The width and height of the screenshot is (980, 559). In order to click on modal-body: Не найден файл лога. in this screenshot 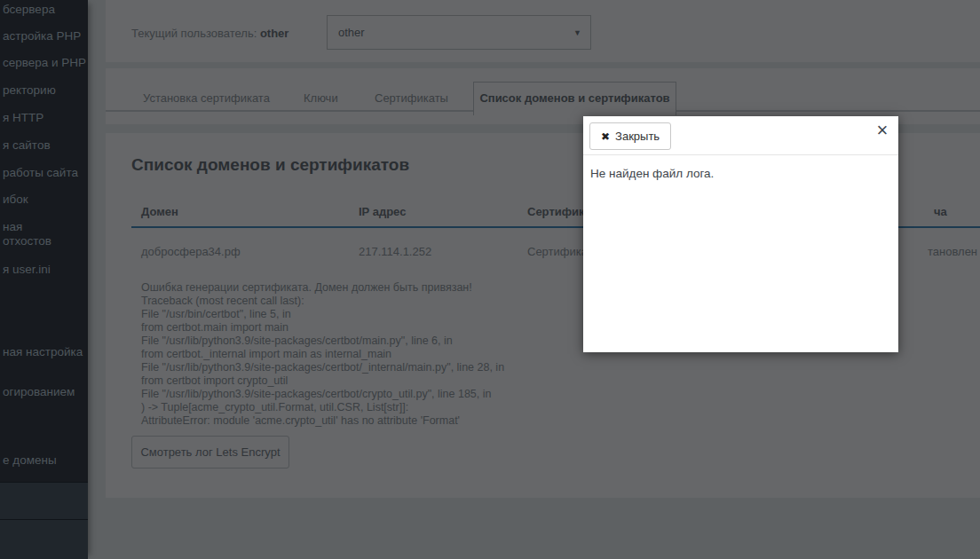, I will do `click(740, 168)`.